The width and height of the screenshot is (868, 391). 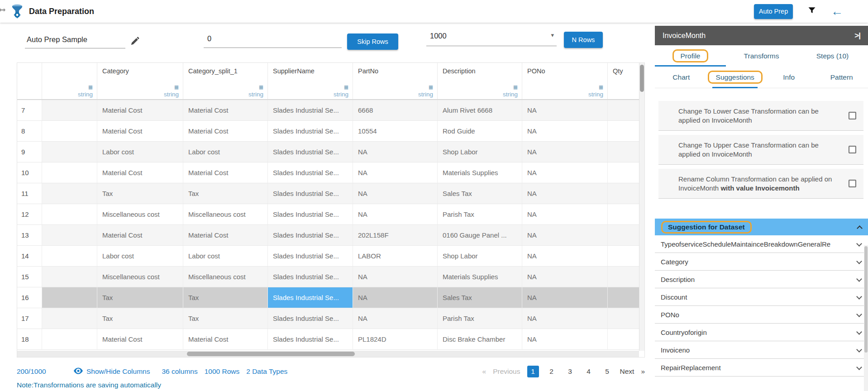 I want to click on table-row: 13Material CostMaterial CostSlades Indus…, so click(x=329, y=235).